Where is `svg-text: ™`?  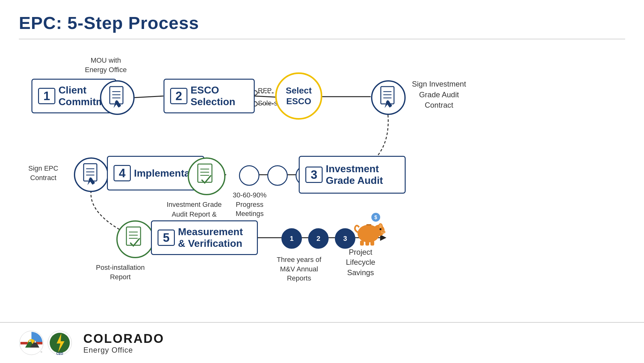 svg-text: ™ is located at coordinates (41, 352).